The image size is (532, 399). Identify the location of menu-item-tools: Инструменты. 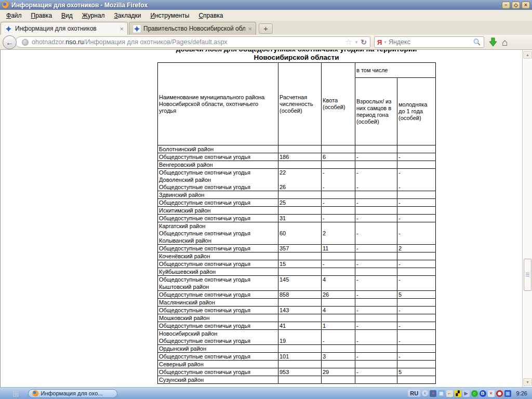
(170, 16).